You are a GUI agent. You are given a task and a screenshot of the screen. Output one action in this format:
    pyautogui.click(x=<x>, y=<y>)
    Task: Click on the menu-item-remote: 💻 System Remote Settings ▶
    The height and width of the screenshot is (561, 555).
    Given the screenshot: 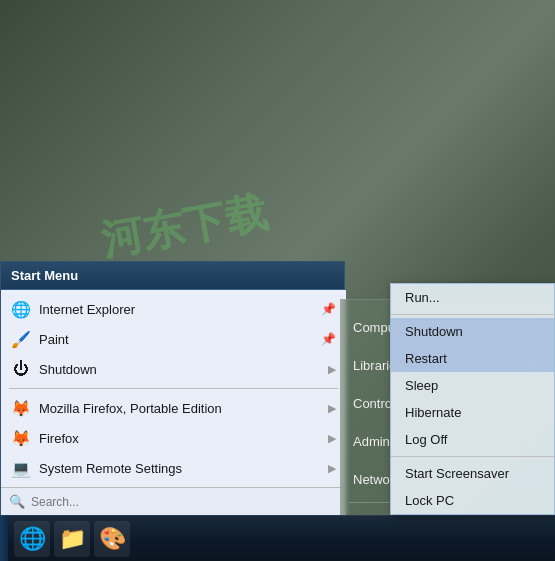 What is the action you would take?
    pyautogui.click(x=174, y=468)
    